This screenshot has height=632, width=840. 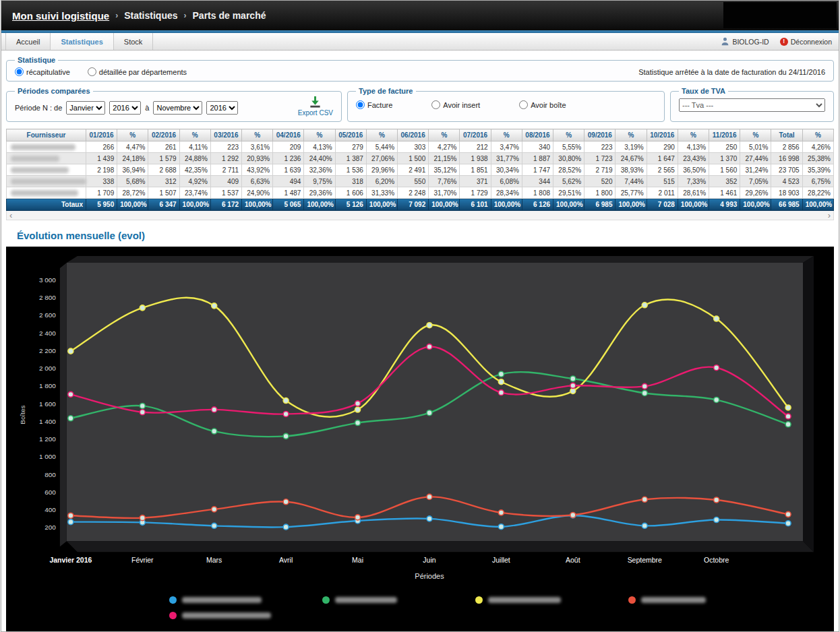 What do you see at coordinates (631, 170) in the screenshot?
I see `table-cell: 38,93%` at bounding box center [631, 170].